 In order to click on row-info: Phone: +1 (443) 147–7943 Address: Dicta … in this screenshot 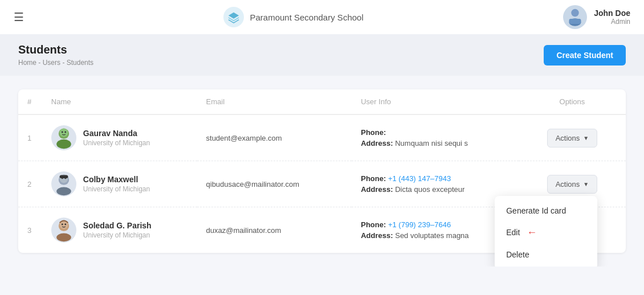, I will do `click(435, 185)`.